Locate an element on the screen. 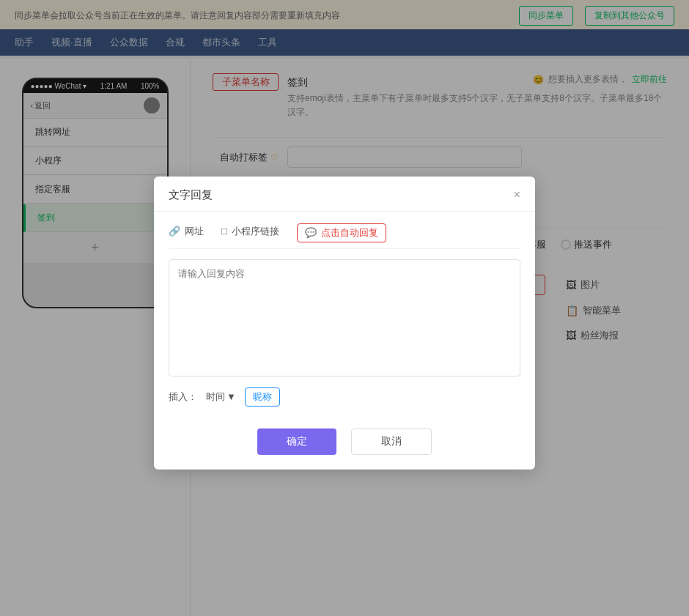  modal-actions: 确定 取消 is located at coordinates (344, 444).